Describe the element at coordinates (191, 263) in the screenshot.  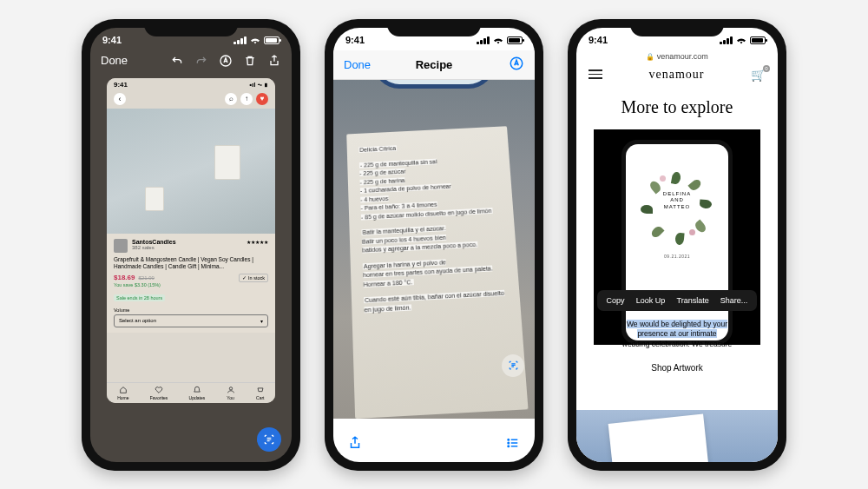
I see `product-title: Grapefruit & Mangosteen Candle | Vegan S…` at that location.